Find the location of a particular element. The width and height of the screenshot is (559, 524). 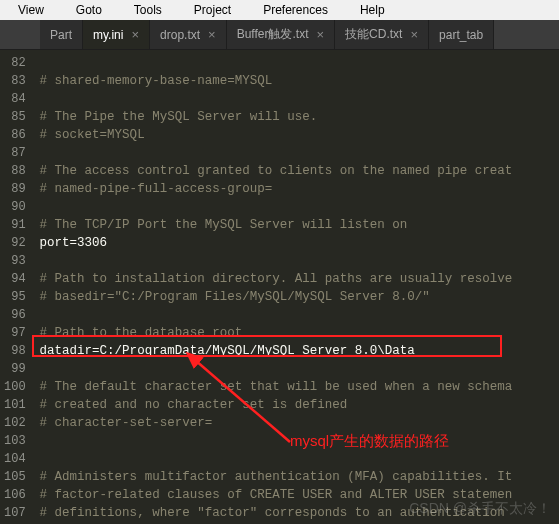

menu-help: Help is located at coordinates (372, 10).